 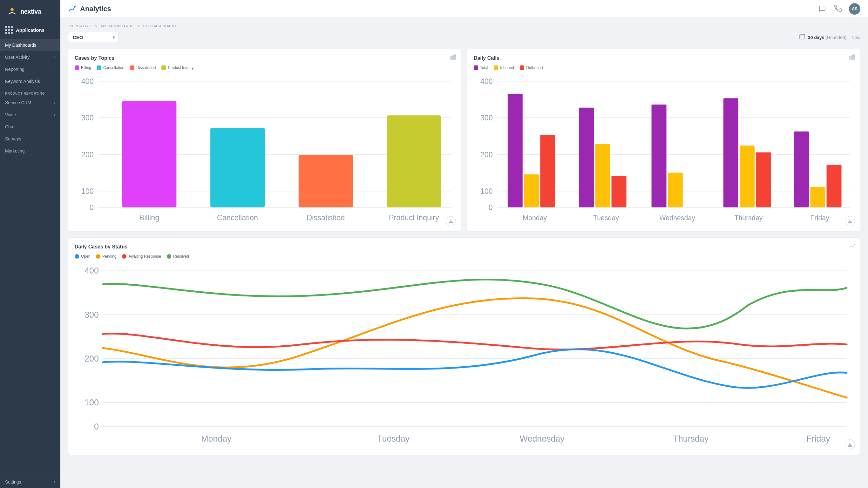 What do you see at coordinates (464, 256) in the screenshot?
I see `daily-cases-legend: Open Pending Awaiting Response Resolved` at bounding box center [464, 256].